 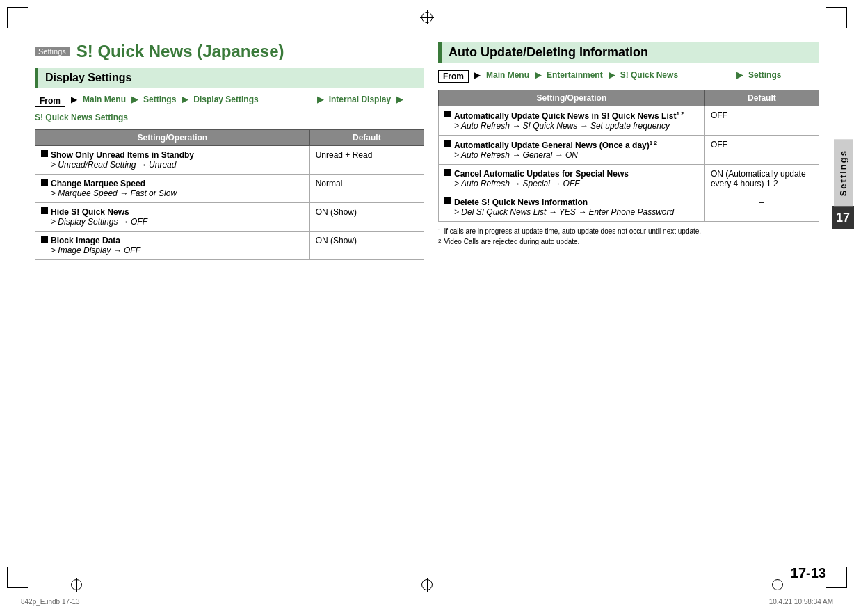 What do you see at coordinates (366, 138) in the screenshot?
I see `left-table-header-default: Default` at bounding box center [366, 138].